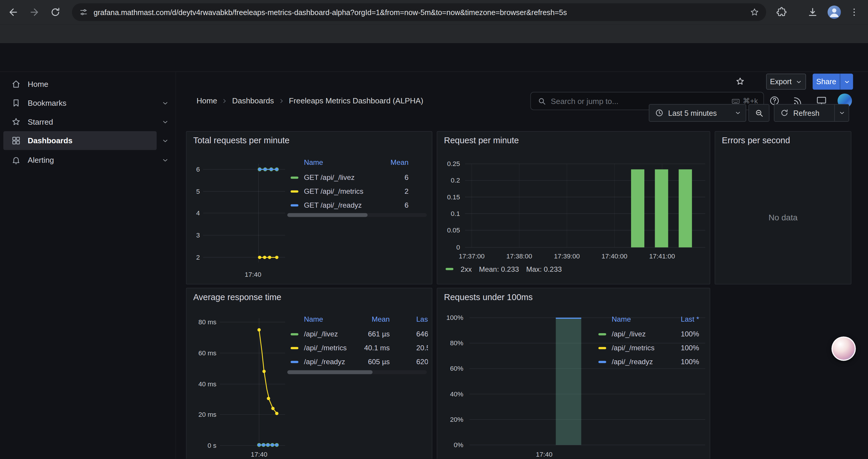 This screenshot has height=459, width=868. I want to click on y-axis-tick: 2, so click(193, 257).